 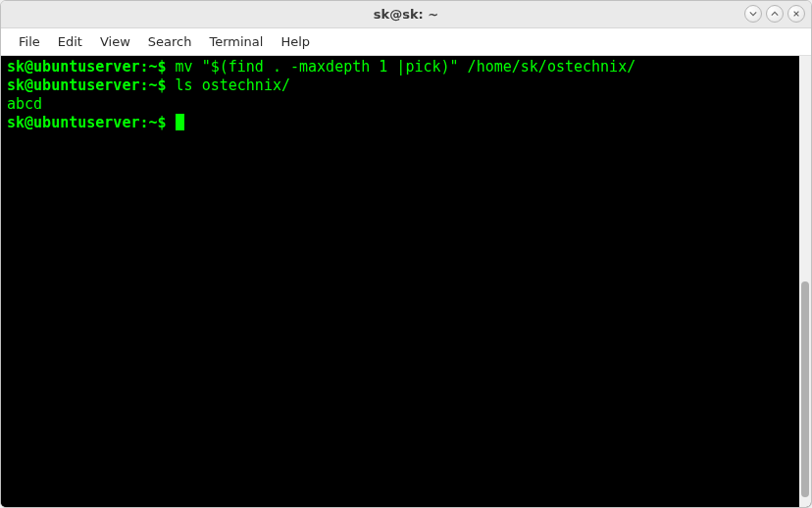 I want to click on menu-view: View, so click(x=116, y=41).